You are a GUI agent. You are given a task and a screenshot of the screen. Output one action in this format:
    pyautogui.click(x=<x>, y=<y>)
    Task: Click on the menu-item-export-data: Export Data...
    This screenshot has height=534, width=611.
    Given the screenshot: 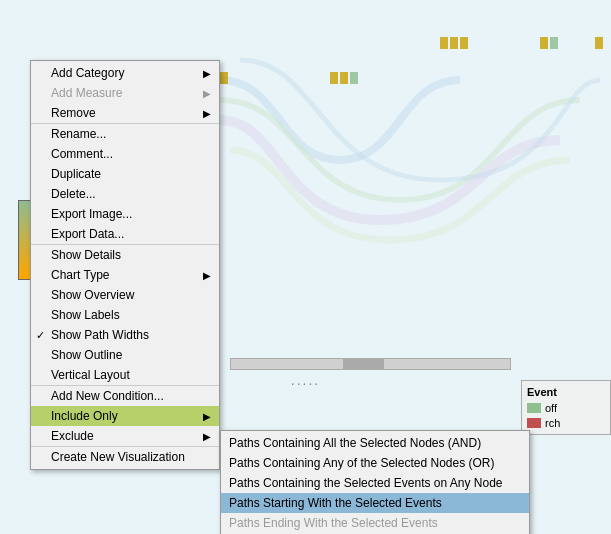 What is the action you would take?
    pyautogui.click(x=125, y=234)
    